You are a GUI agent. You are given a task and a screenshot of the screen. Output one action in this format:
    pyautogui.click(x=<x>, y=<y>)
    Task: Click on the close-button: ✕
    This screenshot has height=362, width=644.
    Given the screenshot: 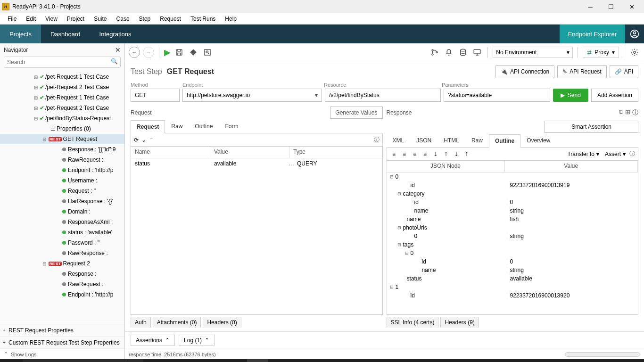 What is the action you would take?
    pyautogui.click(x=632, y=7)
    